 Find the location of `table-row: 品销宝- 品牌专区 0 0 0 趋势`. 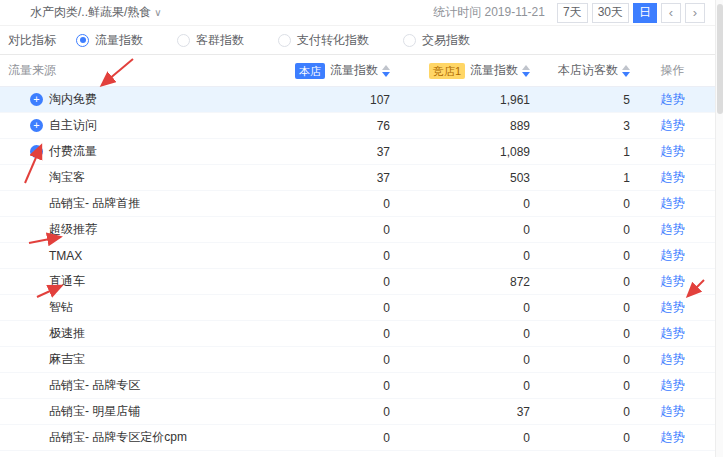

table-row: 品销宝- 品牌专区 0 0 0 趋势 is located at coordinates (362, 386).